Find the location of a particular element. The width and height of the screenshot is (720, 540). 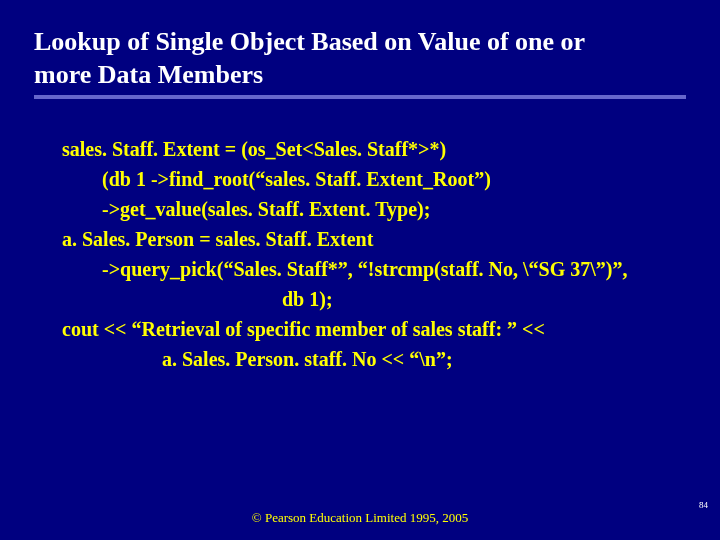

code-line-3: ->get_value(sales. Staff. Extent. Type); is located at coordinates (372, 209).